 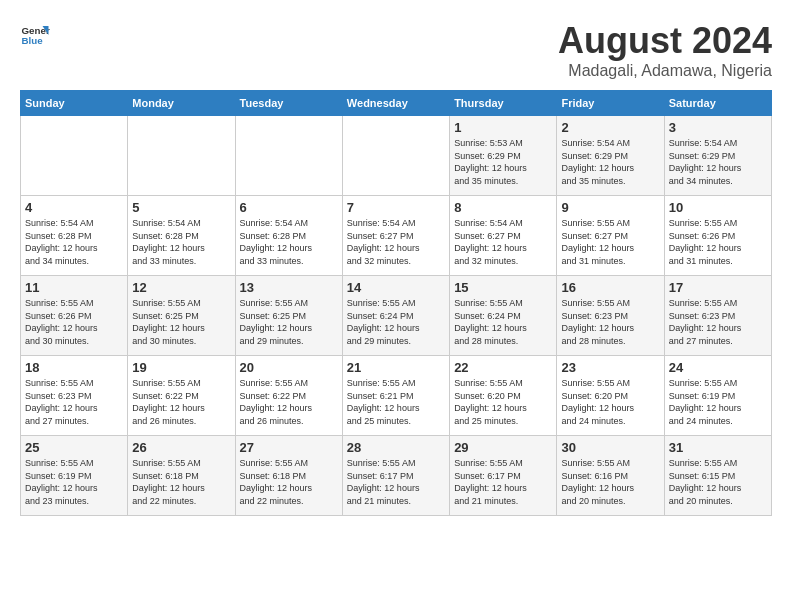 What do you see at coordinates (396, 476) in the screenshot?
I see `calendar-cell: 28Sunrise: 5:55 AM Sunset: 6:17 PM Dayli…` at bounding box center [396, 476].